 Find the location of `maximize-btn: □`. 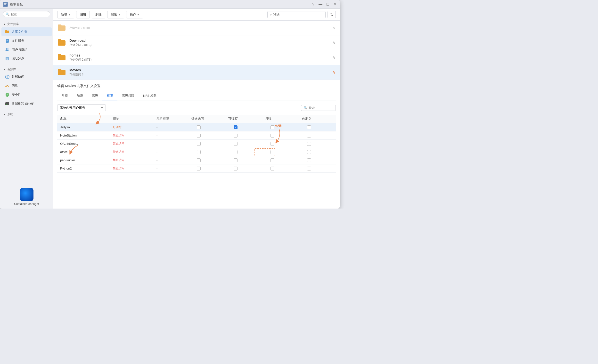

maximize-btn: □ is located at coordinates (328, 4).